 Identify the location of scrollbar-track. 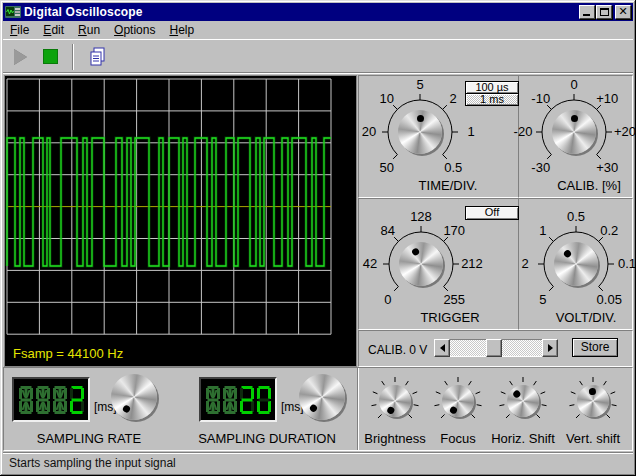
(496, 348).